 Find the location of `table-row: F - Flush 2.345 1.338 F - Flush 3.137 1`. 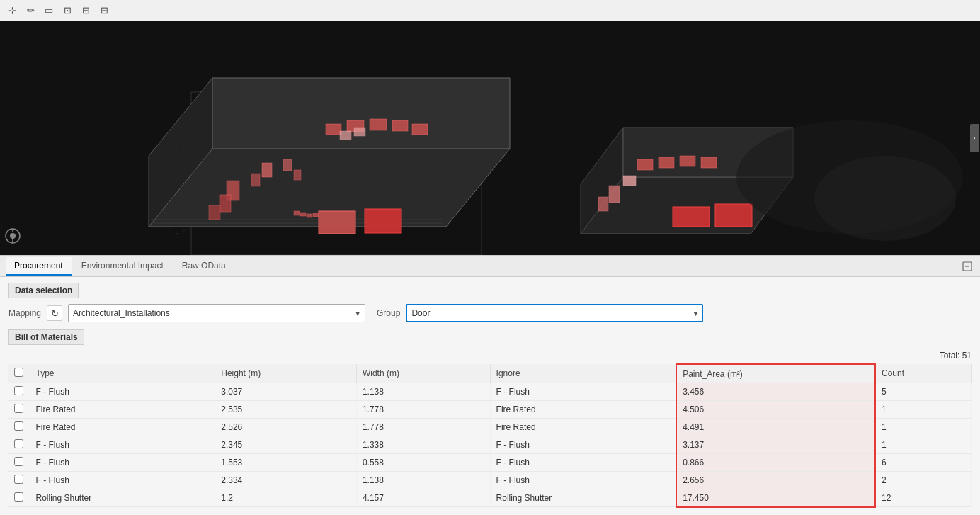

table-row: F - Flush 2.345 1.338 F - Flush 3.137 1 is located at coordinates (490, 445).